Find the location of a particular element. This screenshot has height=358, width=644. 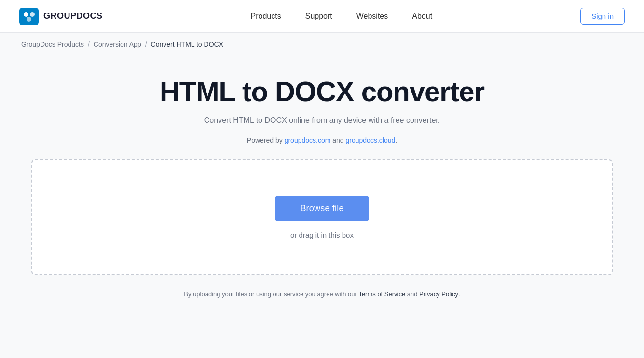

footer-note-suffix: . is located at coordinates (459, 294).